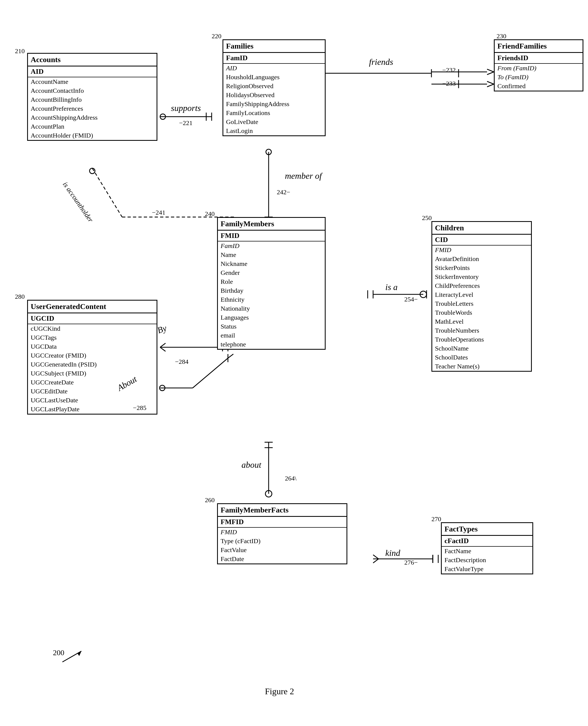 Image resolution: width=588 pixels, height=726 pixels. What do you see at coordinates (92, 109) in the screenshot?
I see `accounts-field-4: AccountPreferences` at bounding box center [92, 109].